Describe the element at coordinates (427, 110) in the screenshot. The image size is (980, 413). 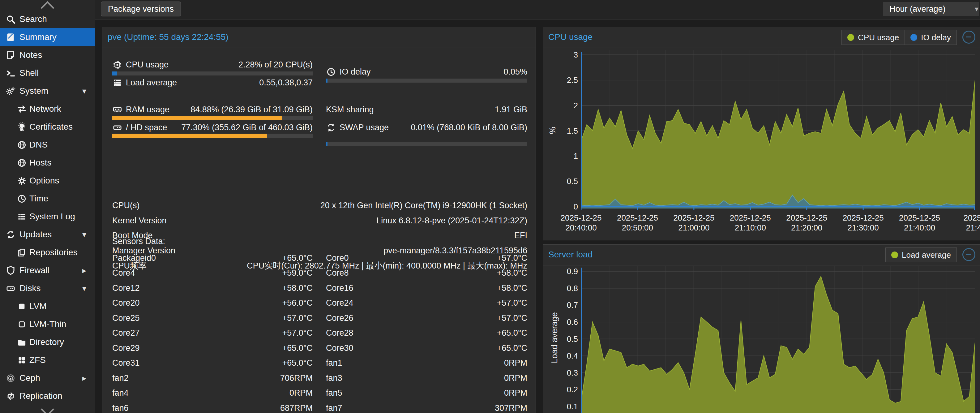
I see `ksm-sharing-row: KSM sharing 1.91 GiB` at that location.